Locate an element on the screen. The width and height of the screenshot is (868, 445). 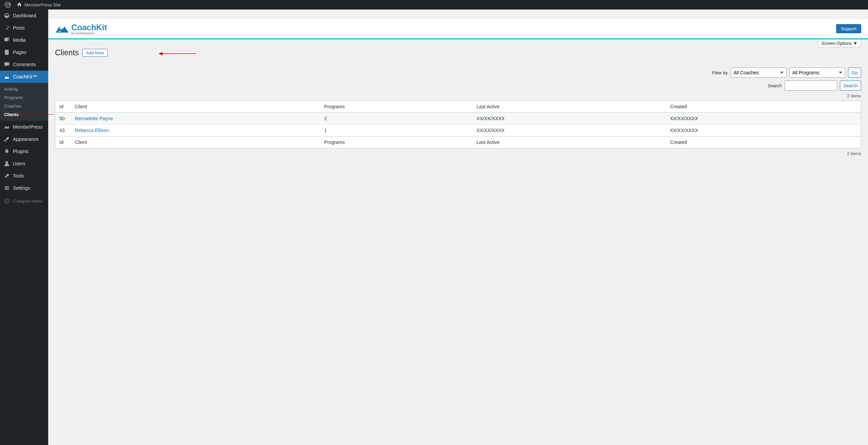
sidebar-label: Pages is located at coordinates (20, 52).